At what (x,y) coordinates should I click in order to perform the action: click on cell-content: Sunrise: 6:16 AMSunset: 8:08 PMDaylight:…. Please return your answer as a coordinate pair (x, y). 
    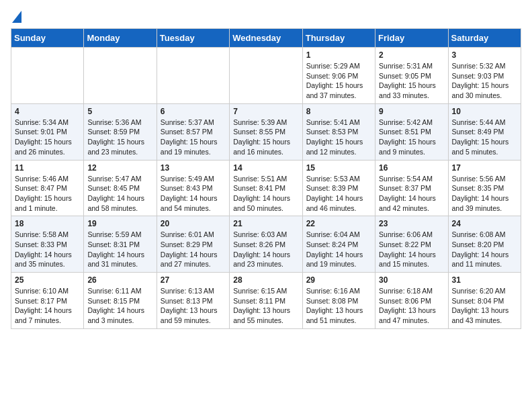
    Looking at the image, I should click on (335, 306).